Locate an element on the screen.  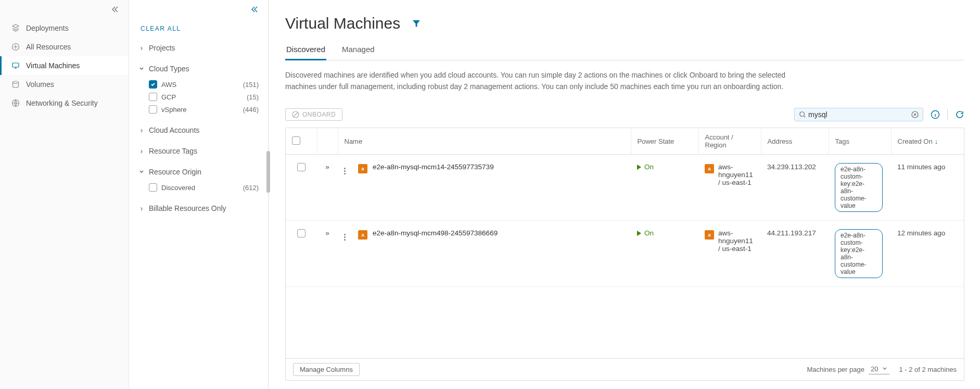
play-icon is located at coordinates (639, 233).